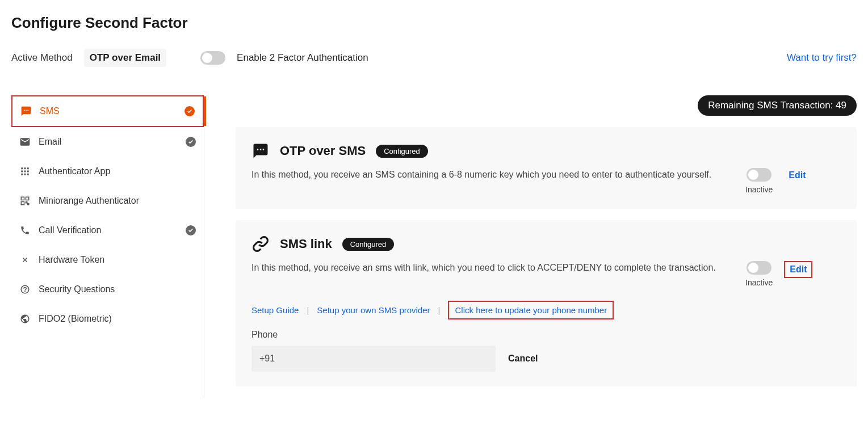 The width and height of the screenshot is (868, 446). What do you see at coordinates (434, 58) in the screenshot?
I see `top-row: Active Method OTP over Email Enable 2 Fa…` at bounding box center [434, 58].